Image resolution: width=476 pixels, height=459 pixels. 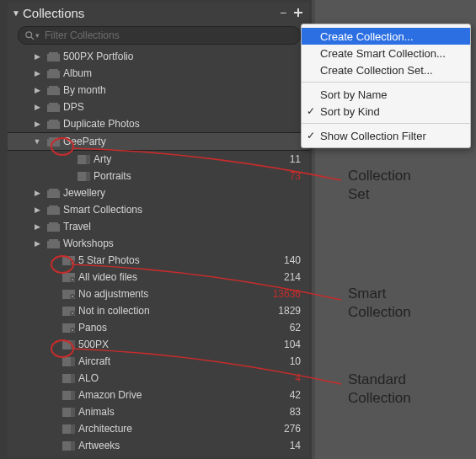 I want to click on list-item: ▶ Animals 83, so click(x=158, y=412).